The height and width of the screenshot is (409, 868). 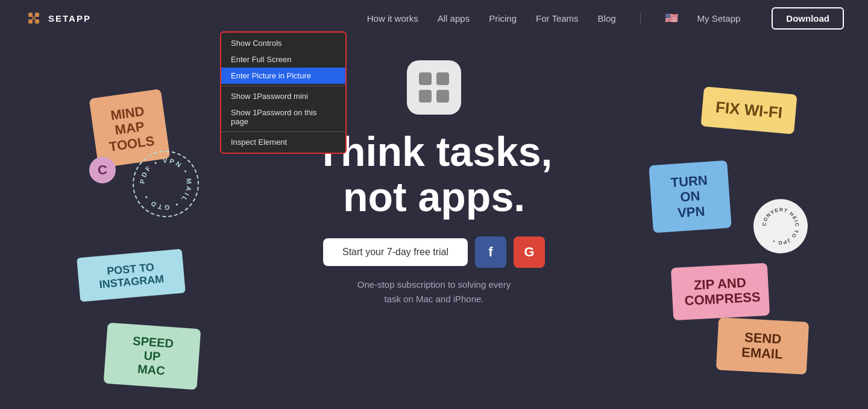 What do you see at coordinates (58, 18) in the screenshot?
I see `logo-area: SETAPP` at bounding box center [58, 18].